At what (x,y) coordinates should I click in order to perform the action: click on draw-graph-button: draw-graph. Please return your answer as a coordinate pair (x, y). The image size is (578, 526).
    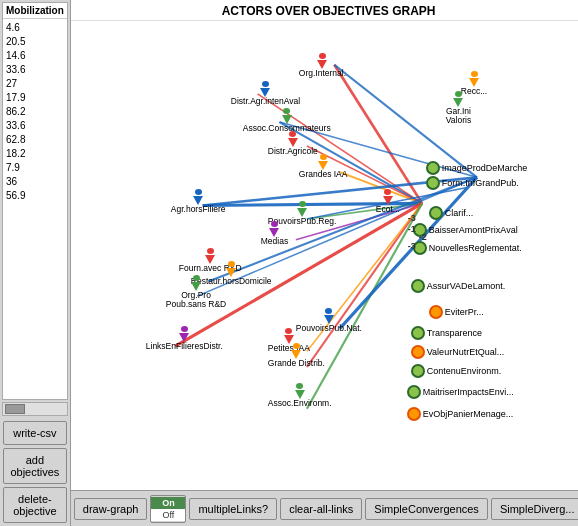
    Looking at the image, I should click on (111, 509).